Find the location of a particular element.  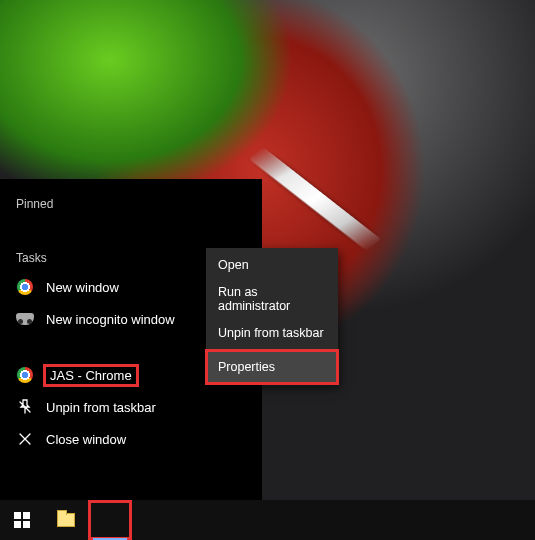

submenu-unpin: Unpin from taskbar is located at coordinates (272, 333).